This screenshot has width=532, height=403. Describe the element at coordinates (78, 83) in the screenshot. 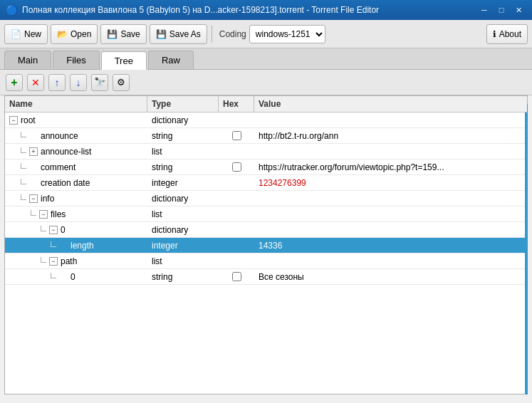

I see `move-down-button: ↓` at that location.